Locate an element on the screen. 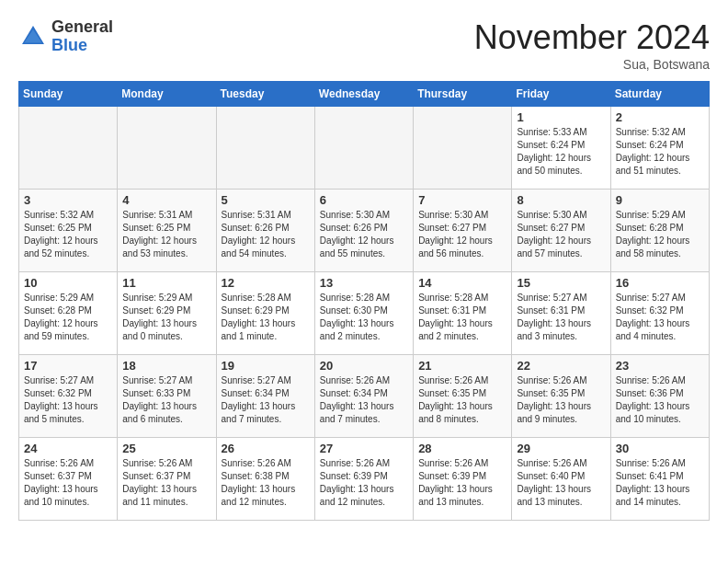 The height and width of the screenshot is (563, 728). logo-text: General Blue is located at coordinates (83, 37).